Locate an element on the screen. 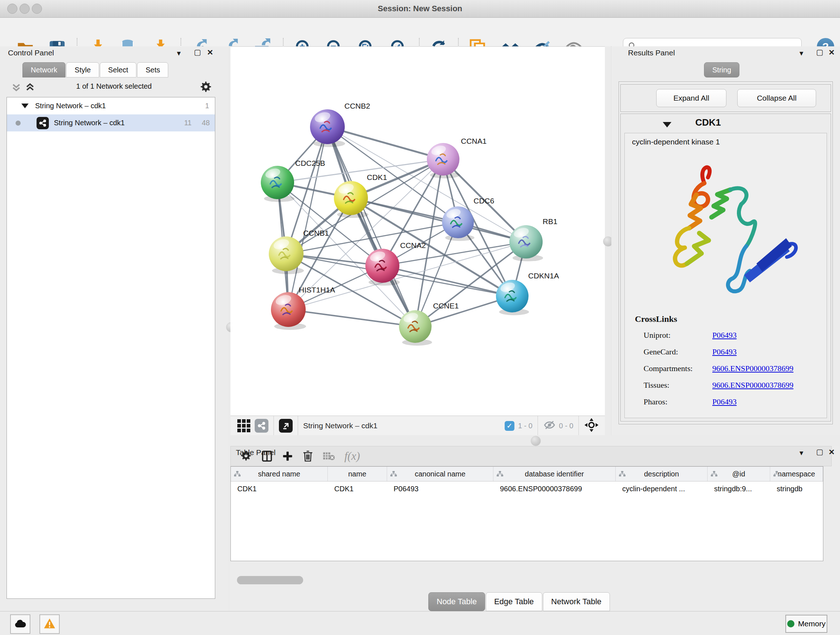 The height and width of the screenshot is (635, 840). network-edge-HIST1H1A-CCNE1 is located at coordinates (352, 318).